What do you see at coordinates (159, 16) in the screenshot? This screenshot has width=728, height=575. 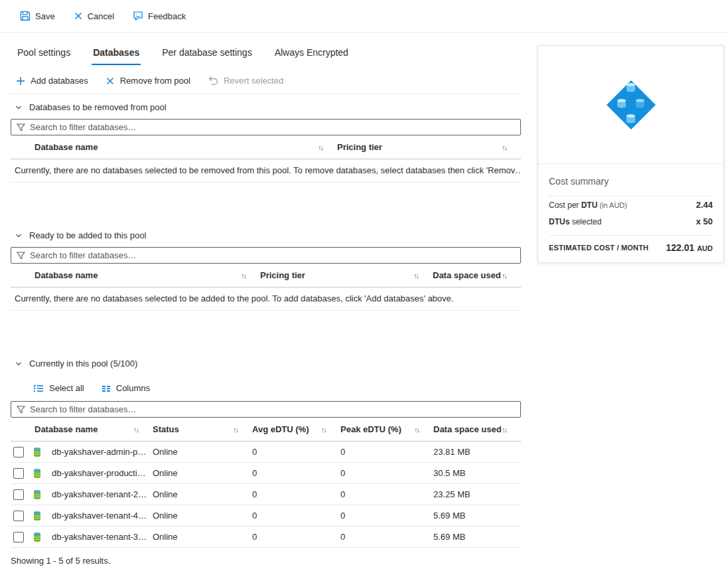 I see `feedback-button: Feedback` at bounding box center [159, 16].